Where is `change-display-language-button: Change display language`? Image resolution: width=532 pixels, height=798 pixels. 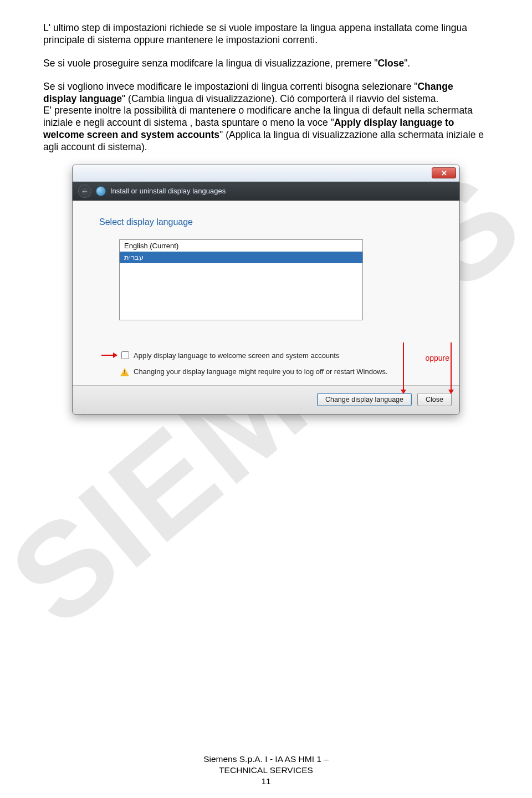
change-display-language-button: Change display language is located at coordinates (365, 400).